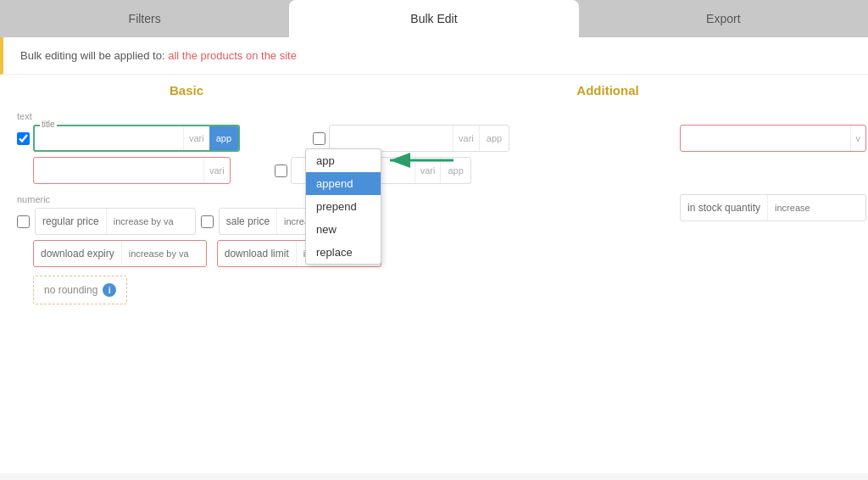 This screenshot has width=868, height=480. I want to click on short-desc-input: short description, so click(765, 138).